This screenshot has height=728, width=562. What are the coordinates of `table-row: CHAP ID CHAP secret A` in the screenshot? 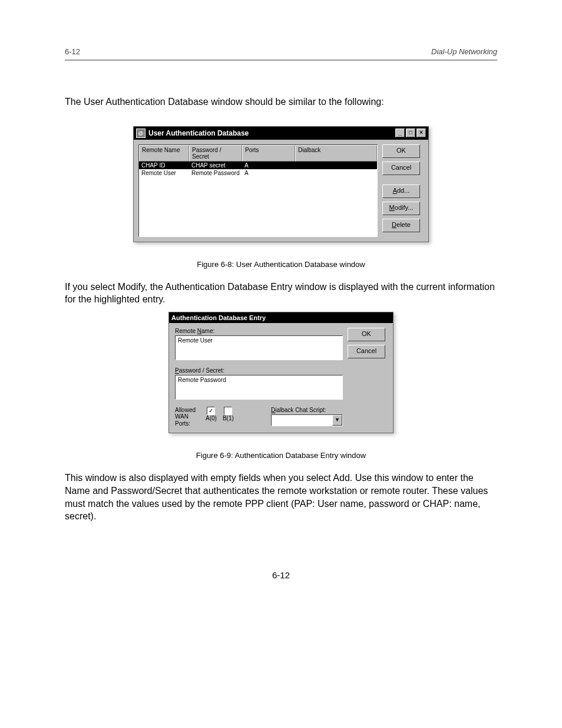 It's located at (258, 165).